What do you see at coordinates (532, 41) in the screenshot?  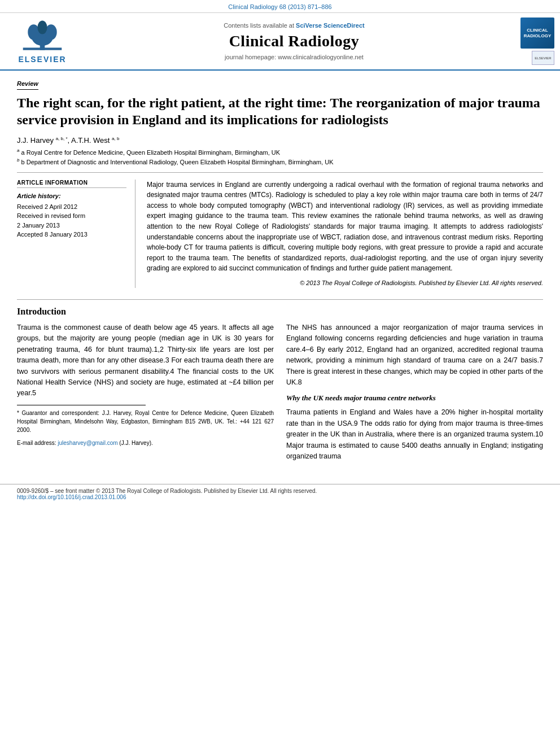 I see `journal-badge-section: CLINICALRADIOLOGY ELSEVIER` at bounding box center [532, 41].